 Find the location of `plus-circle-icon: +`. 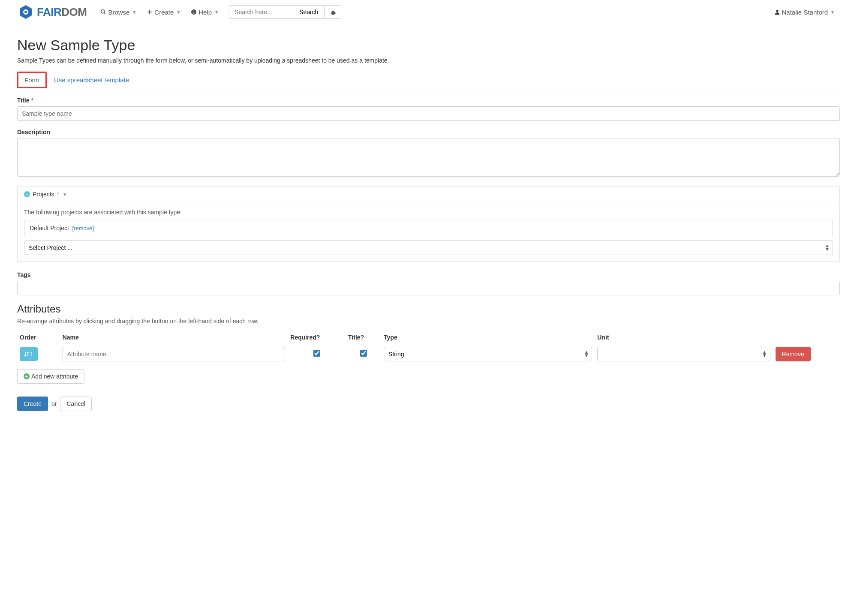

plus-circle-icon: + is located at coordinates (27, 376).